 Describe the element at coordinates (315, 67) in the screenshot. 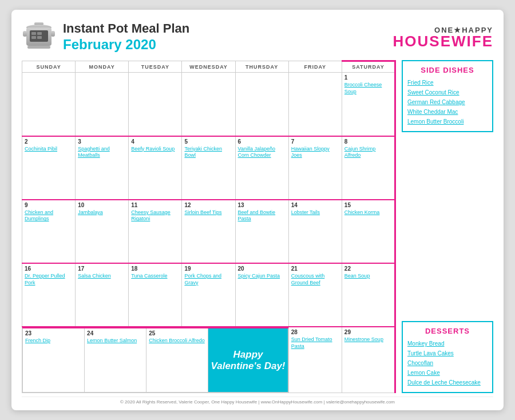

I see `th-friday: FRIDAY` at that location.